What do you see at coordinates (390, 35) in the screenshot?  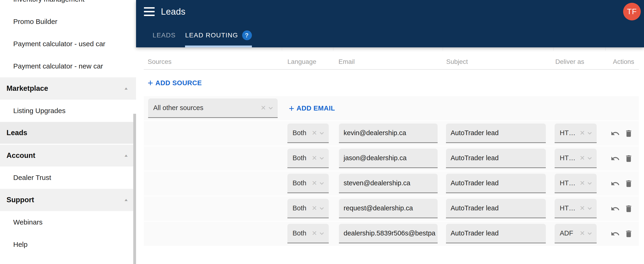 I see `tab-bar: LEADS LEAD ROUTING ?` at bounding box center [390, 35].